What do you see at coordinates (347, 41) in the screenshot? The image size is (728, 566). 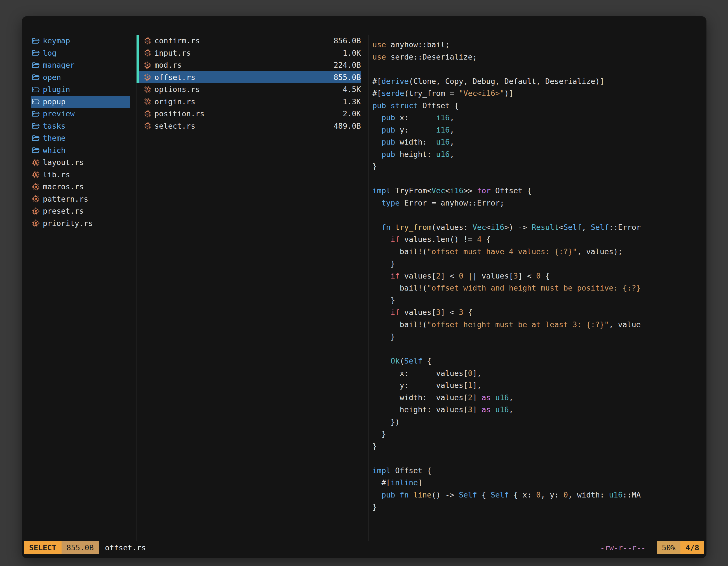 I see `file-size: 856.0B` at bounding box center [347, 41].